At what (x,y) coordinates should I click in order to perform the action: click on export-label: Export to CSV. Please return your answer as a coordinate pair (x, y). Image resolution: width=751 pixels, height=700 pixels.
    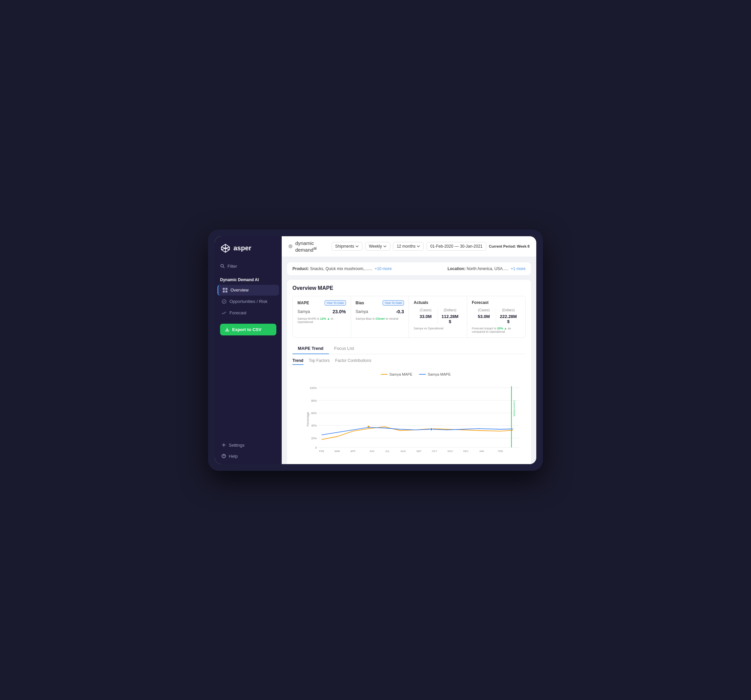
    Looking at the image, I should click on (247, 330).